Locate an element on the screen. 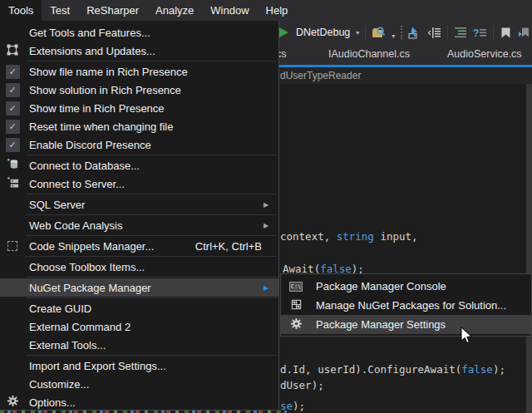 The width and height of the screenshot is (532, 413). menu-item-show-time: ✓Show time in Rich Presence is located at coordinates (140, 108).